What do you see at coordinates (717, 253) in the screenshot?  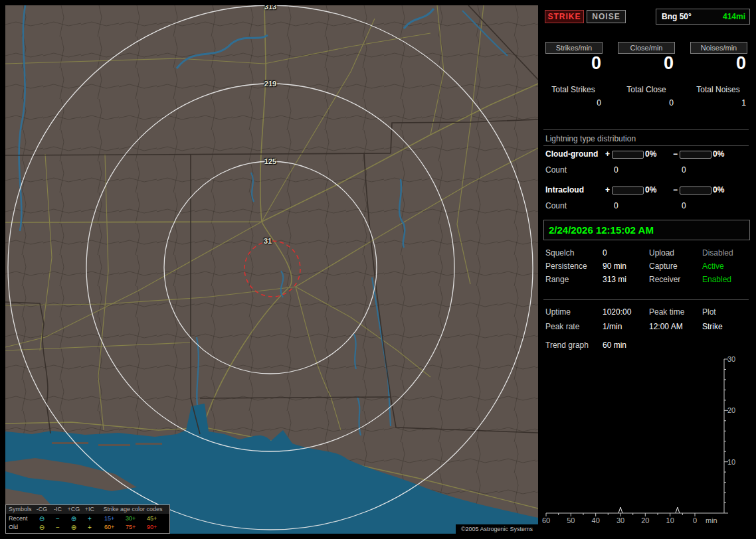 I see `upload-value: Disabled` at bounding box center [717, 253].